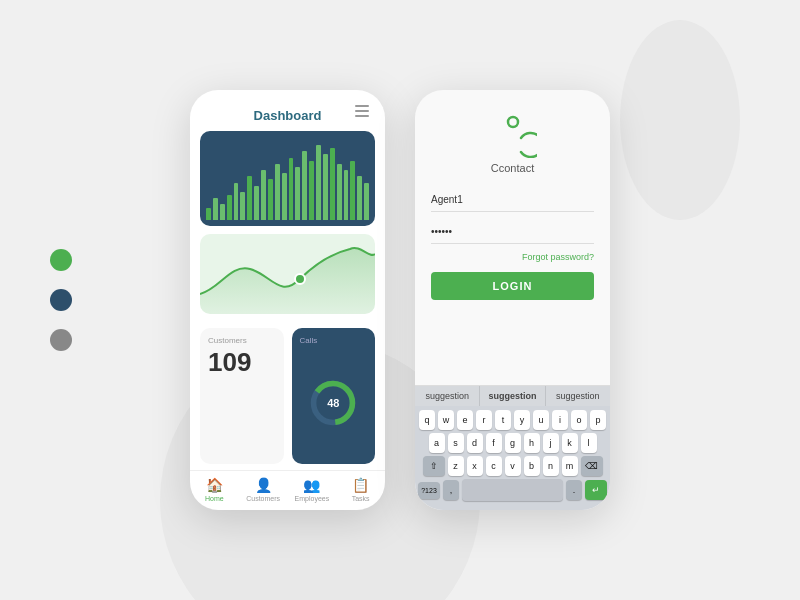 The width and height of the screenshot is (800, 600). Describe the element at coordinates (360, 490) in the screenshot. I see `nav-tasks: 📋 Tasks` at that location.